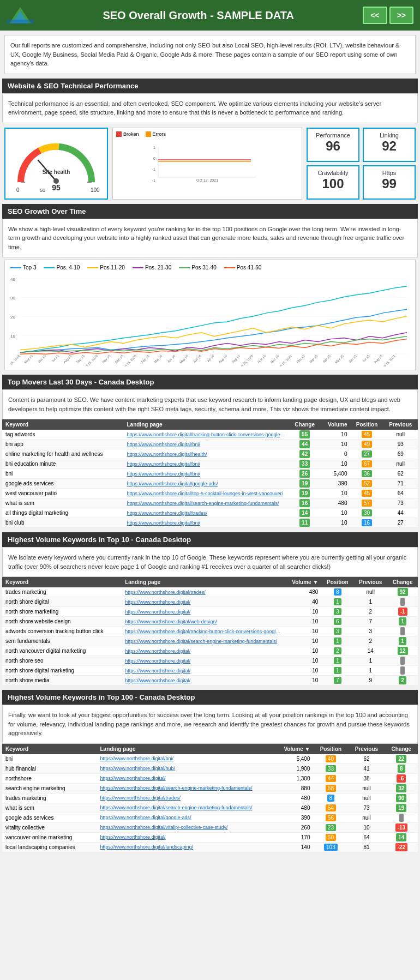 The image size is (420, 980). What do you see at coordinates (13, 279) in the screenshot?
I see `svg-text: 40` at bounding box center [13, 279].